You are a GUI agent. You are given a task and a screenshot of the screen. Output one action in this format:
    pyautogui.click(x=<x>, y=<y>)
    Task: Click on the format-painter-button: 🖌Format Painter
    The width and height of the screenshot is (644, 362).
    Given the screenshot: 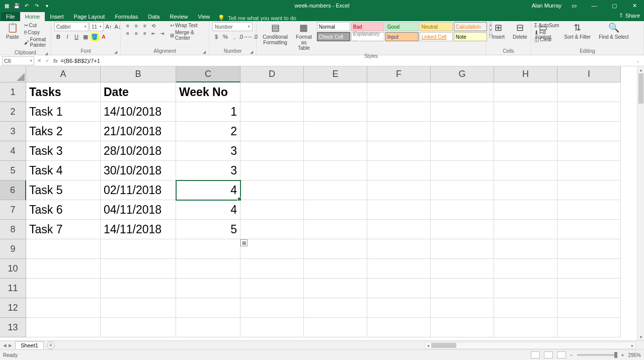 What is the action you would take?
    pyautogui.click(x=36, y=42)
    